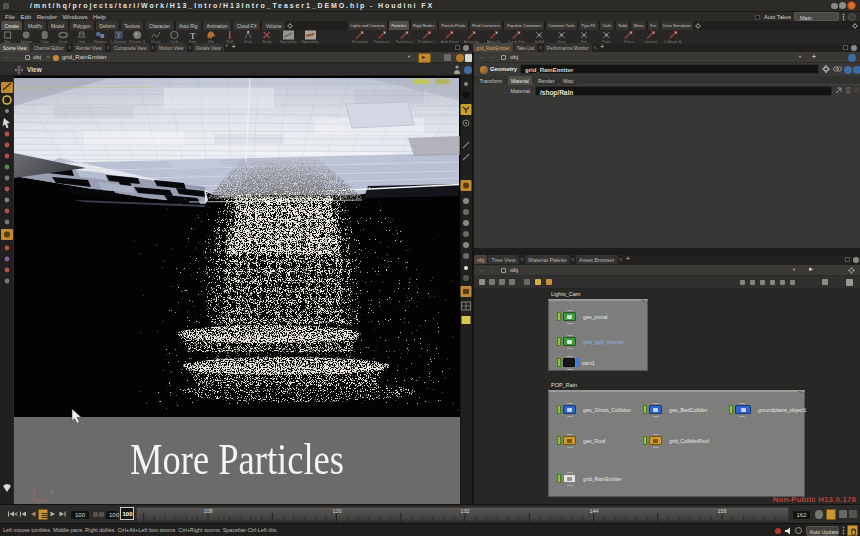 Image resolution: width=860 pixels, height=536 pixels. I want to click on svg-text: 108, so click(208, 511).